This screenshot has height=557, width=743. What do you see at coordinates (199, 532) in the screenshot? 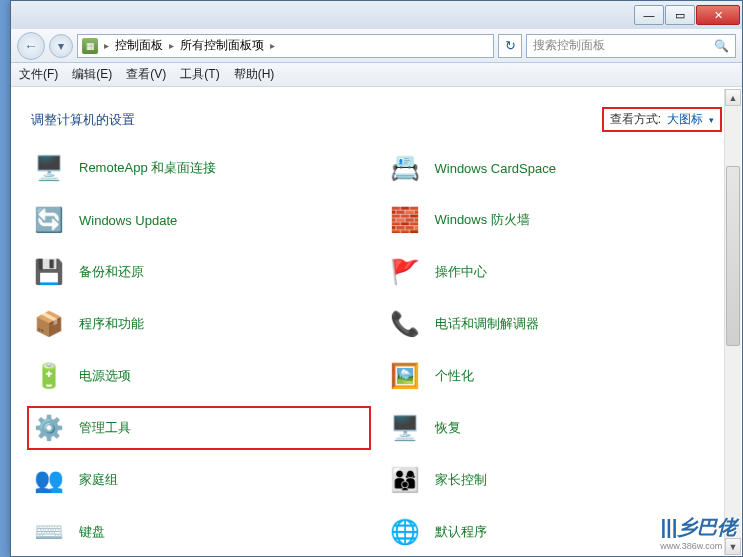
I see `item-keyboard: ⌨️键盘` at bounding box center [199, 532].